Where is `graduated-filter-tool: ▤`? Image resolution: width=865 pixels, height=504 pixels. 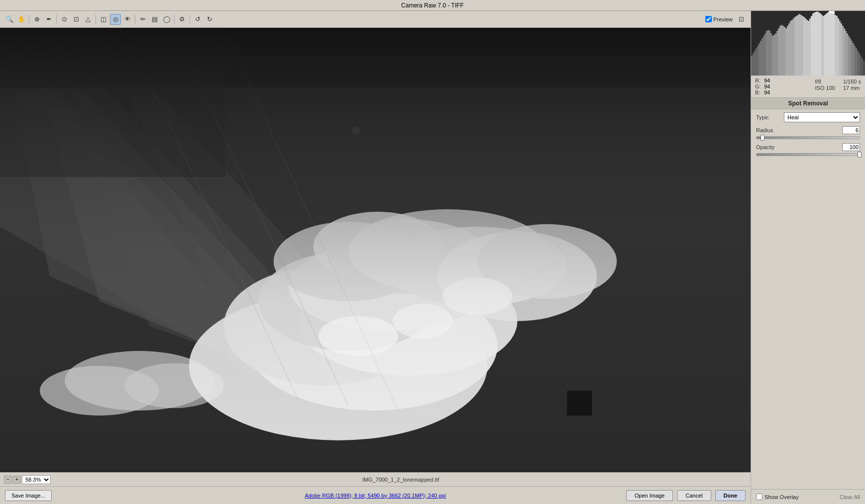
graduated-filter-tool: ▤ is located at coordinates (155, 19).